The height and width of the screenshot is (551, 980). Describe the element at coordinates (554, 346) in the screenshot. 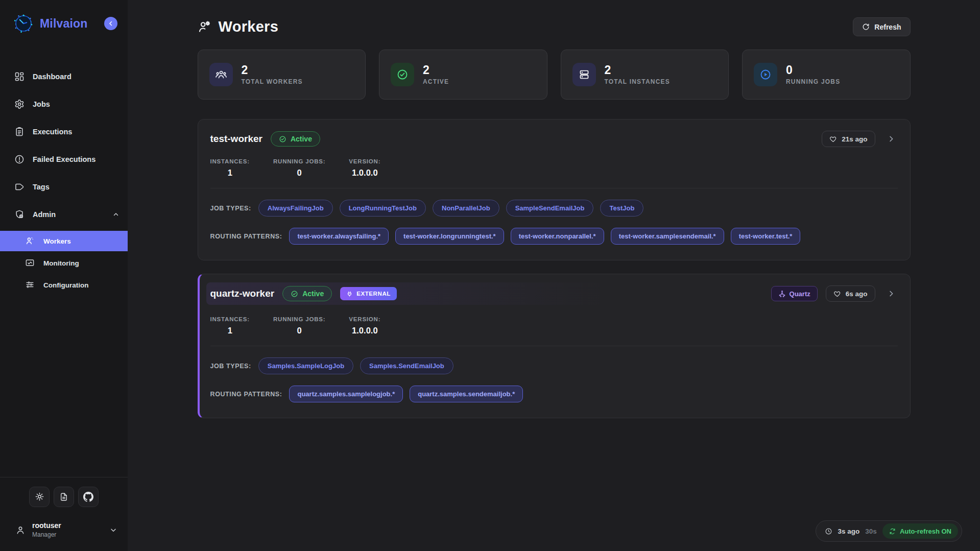

I see `card-divider` at that location.